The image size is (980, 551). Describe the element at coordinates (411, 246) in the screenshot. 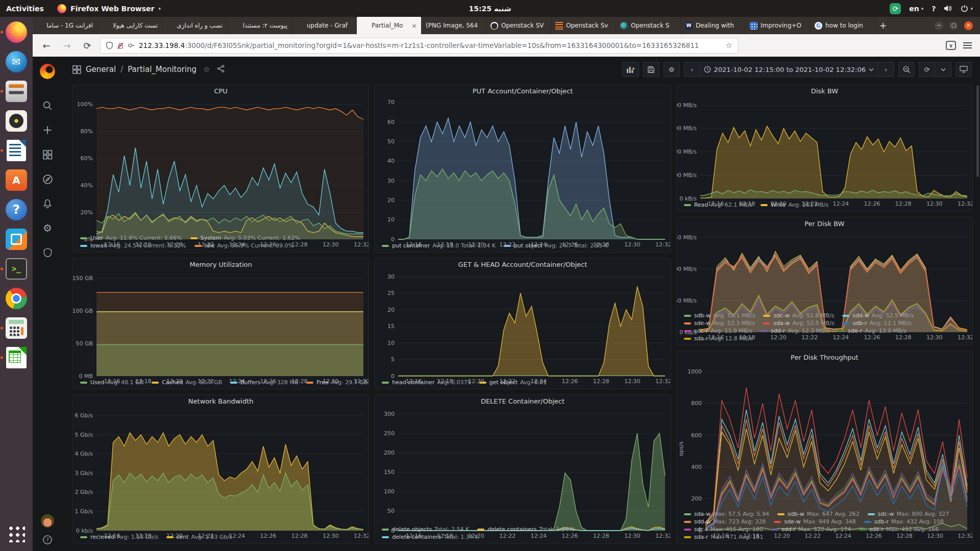

I see `legend-series-name: put container` at that location.